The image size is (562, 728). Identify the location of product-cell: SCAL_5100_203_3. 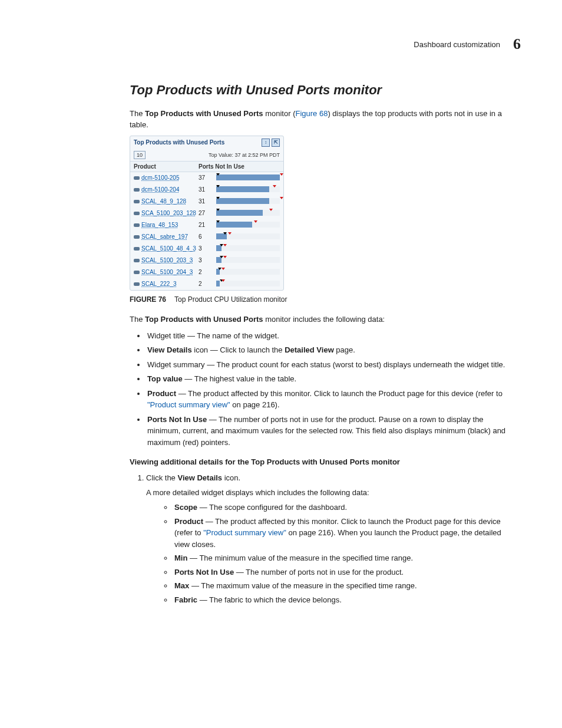
(166, 261).